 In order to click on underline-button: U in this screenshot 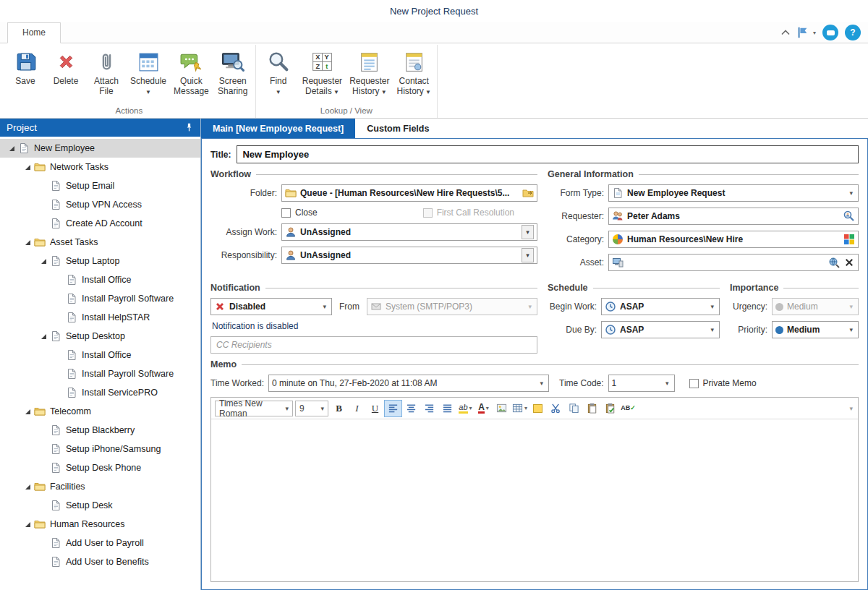, I will do `click(375, 409)`.